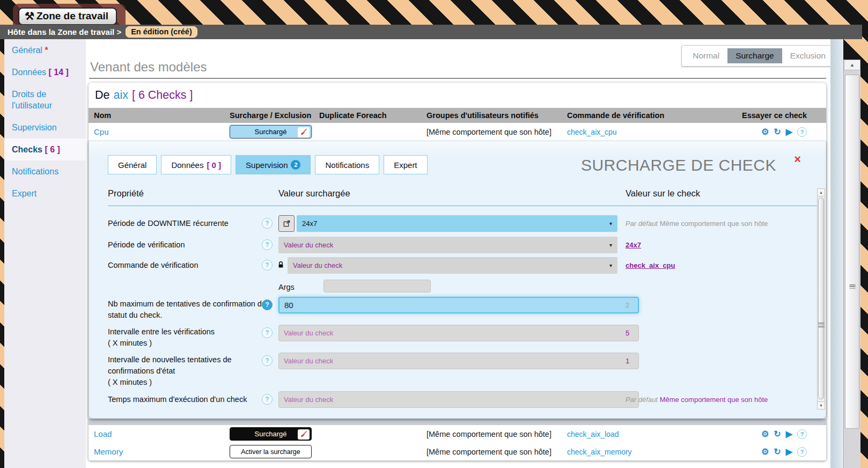 The width and height of the screenshot is (868, 468). What do you see at coordinates (188, 343) in the screenshot?
I see `field-label-line2: ( X minutes )` at bounding box center [188, 343].